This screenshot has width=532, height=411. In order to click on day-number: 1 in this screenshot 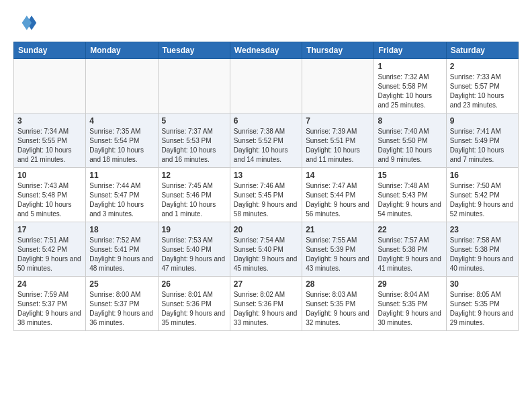, I will do `click(410, 66)`.